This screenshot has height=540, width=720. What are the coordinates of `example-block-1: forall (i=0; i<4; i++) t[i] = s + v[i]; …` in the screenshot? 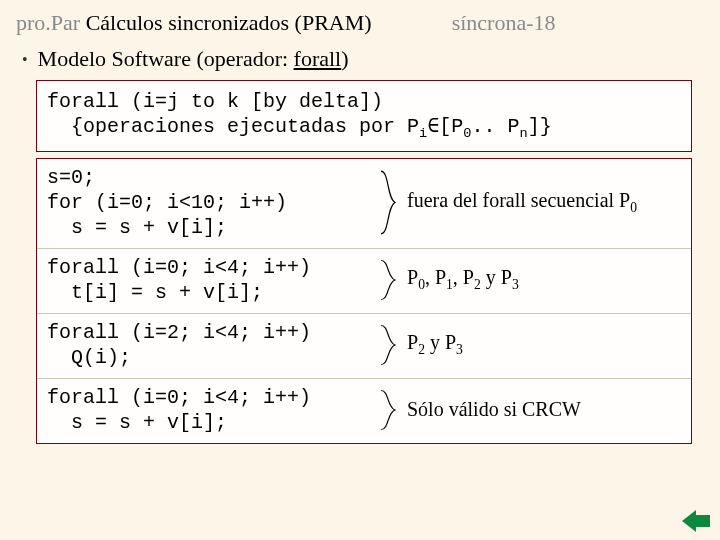 It's located at (364, 280).